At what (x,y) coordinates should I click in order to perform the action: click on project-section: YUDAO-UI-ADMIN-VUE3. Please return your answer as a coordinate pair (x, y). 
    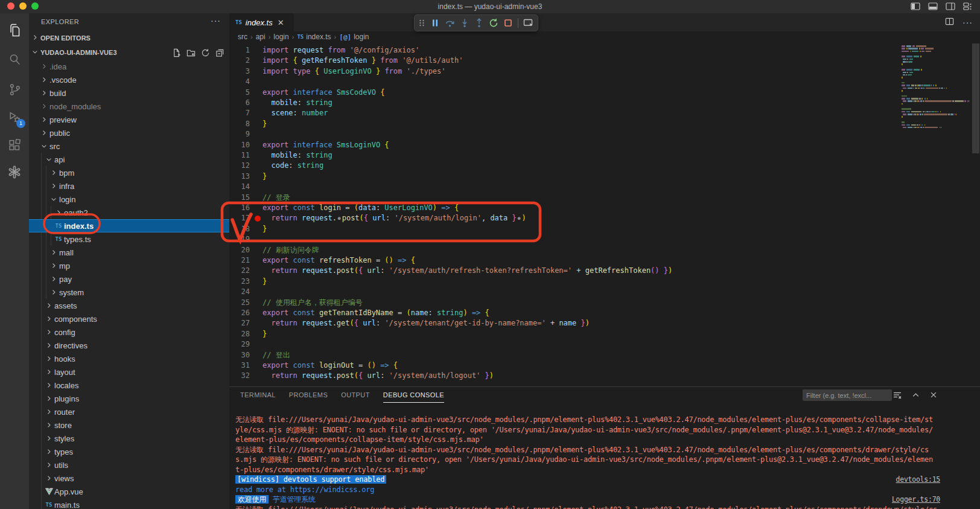
    Looking at the image, I should click on (129, 53).